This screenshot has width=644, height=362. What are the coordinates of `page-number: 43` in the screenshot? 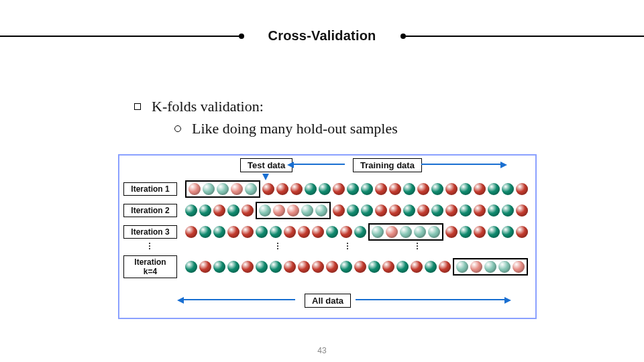 It's located at (322, 351).